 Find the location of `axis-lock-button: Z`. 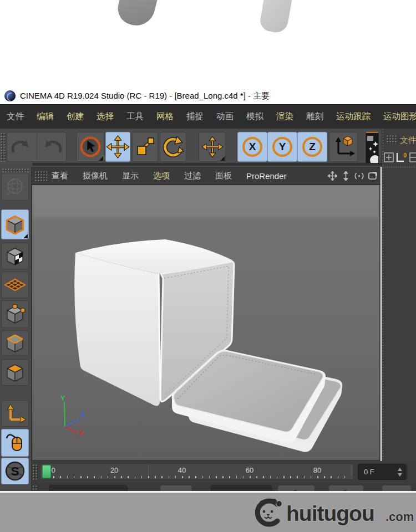

axis-lock-button: Z is located at coordinates (312, 147).